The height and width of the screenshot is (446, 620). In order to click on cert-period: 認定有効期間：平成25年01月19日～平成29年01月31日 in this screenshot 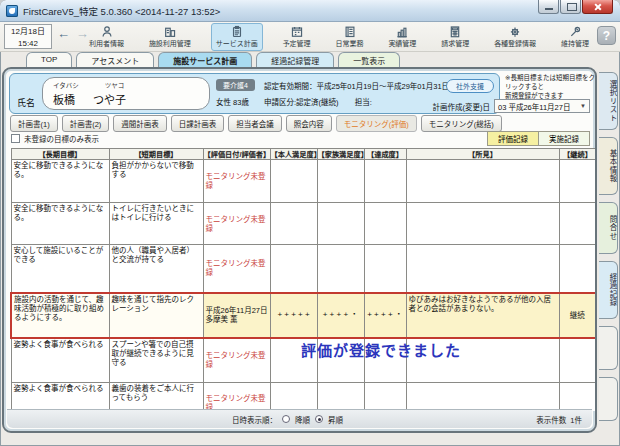, I will do `click(356, 86)`.